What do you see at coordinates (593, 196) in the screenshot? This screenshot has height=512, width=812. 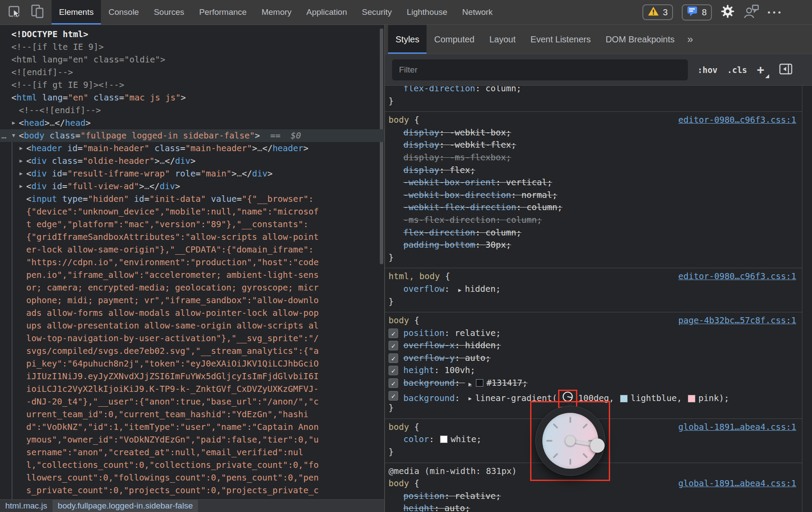 I see `css-property: -webkit-box-direction: normal;` at bounding box center [593, 196].